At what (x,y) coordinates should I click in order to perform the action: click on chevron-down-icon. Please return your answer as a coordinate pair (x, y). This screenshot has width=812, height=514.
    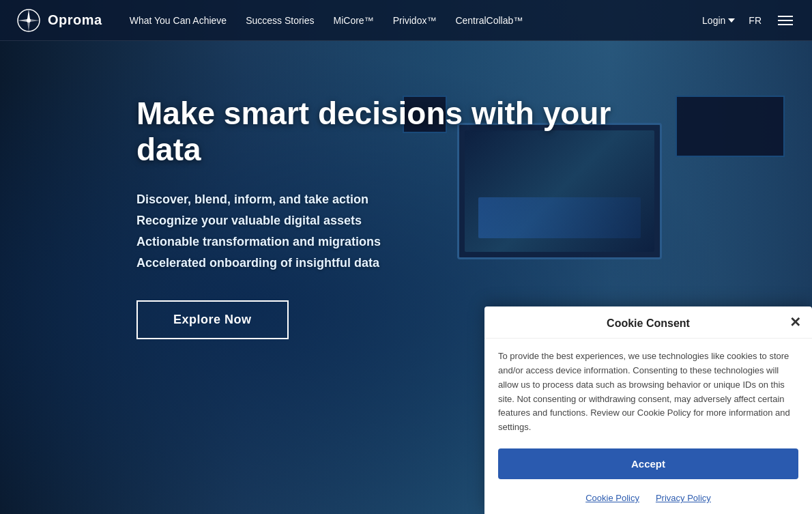
    Looking at the image, I should click on (731, 20).